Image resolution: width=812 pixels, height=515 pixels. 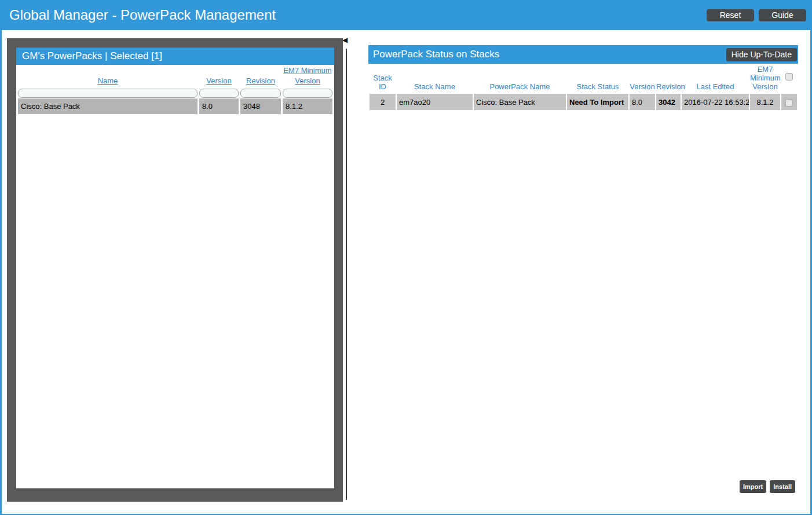 I want to click on filter-input-version, so click(x=219, y=93).